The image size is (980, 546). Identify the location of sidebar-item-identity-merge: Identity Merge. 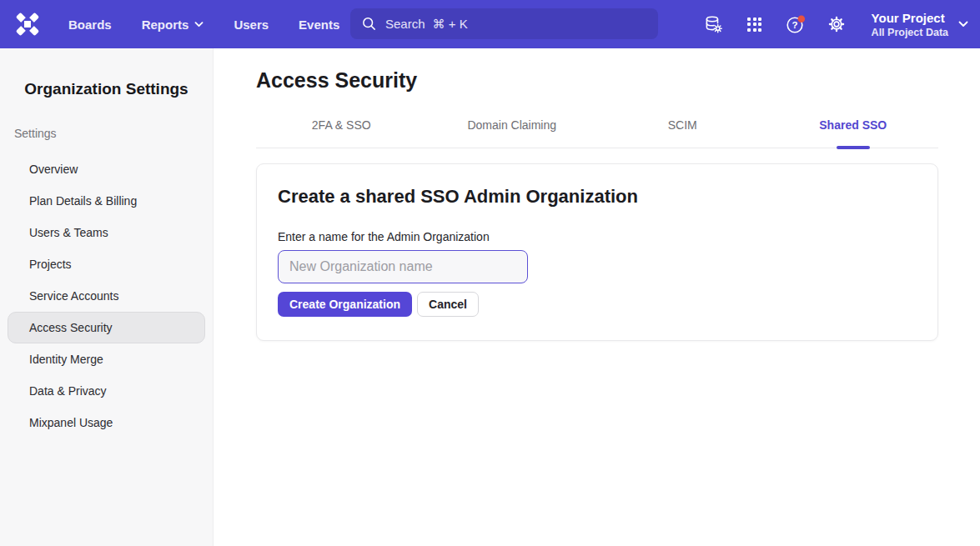
(107, 359).